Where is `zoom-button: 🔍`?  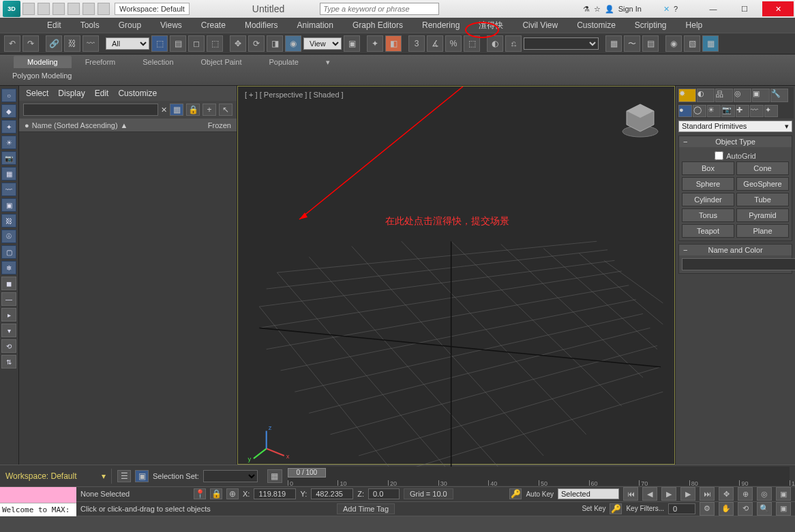
zoom-button: 🔍 is located at coordinates (764, 509).